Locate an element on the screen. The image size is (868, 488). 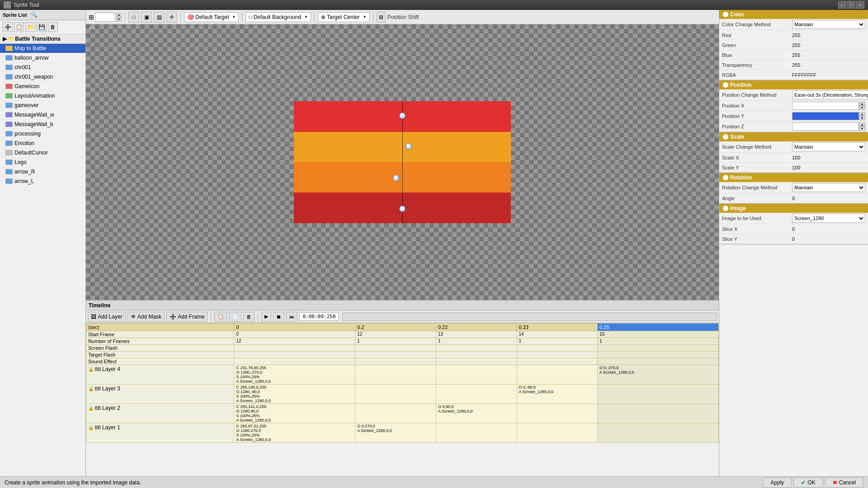
handle-mid-upper is located at coordinates (409, 146).